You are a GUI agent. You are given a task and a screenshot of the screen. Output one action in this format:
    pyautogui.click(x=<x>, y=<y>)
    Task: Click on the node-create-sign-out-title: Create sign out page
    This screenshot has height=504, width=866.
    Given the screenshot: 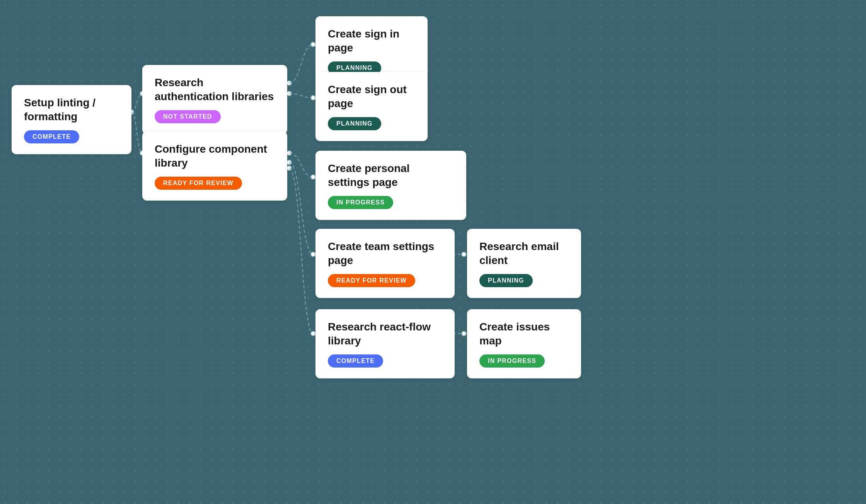 What is the action you would take?
    pyautogui.click(x=372, y=97)
    